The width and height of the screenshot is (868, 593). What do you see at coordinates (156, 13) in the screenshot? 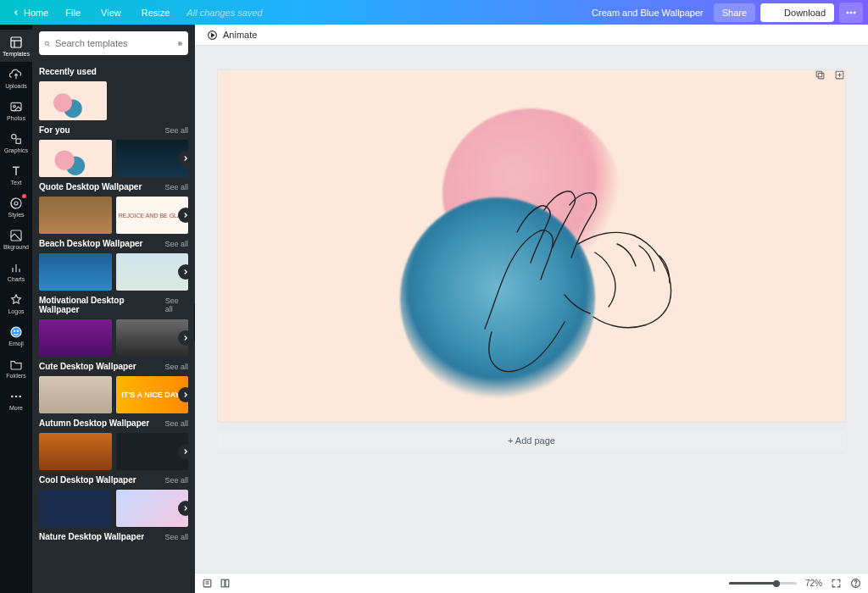
I see `menu-resize: Resize` at bounding box center [156, 13].